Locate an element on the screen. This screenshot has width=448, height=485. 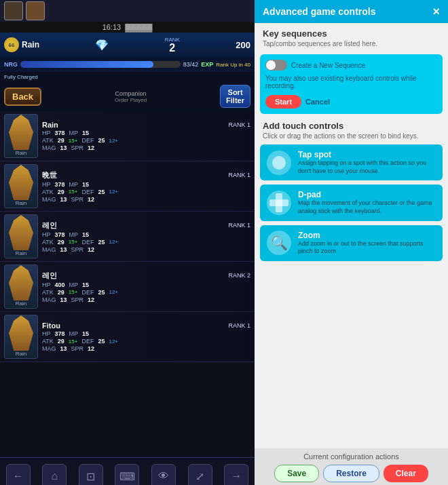
player-name: Rain is located at coordinates (31, 45).